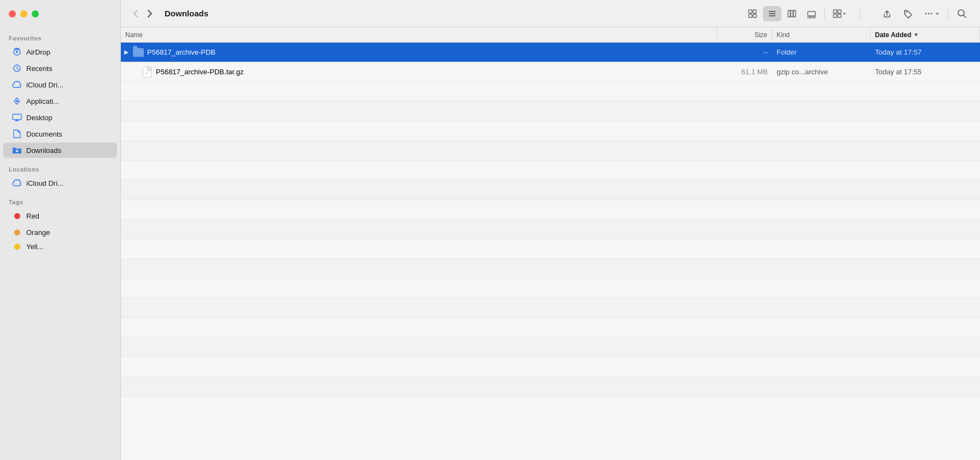 This screenshot has width=980, height=460. I want to click on column-headers: Name Size Kind Date Added ▼, so click(550, 35).